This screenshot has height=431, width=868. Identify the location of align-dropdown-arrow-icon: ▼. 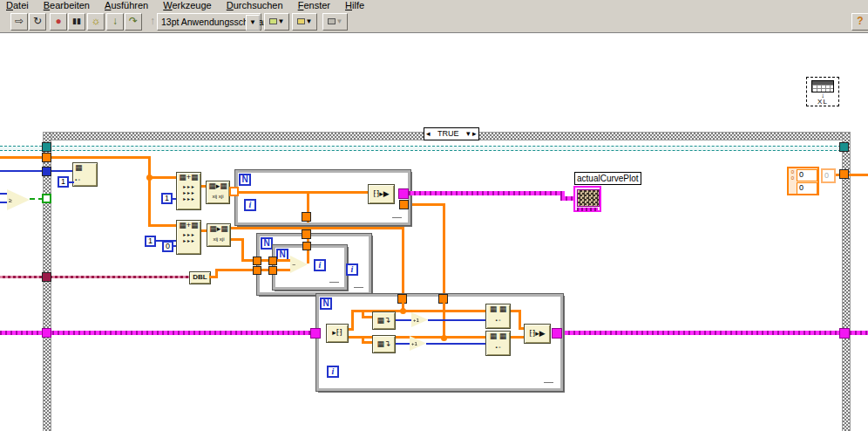
(281, 21).